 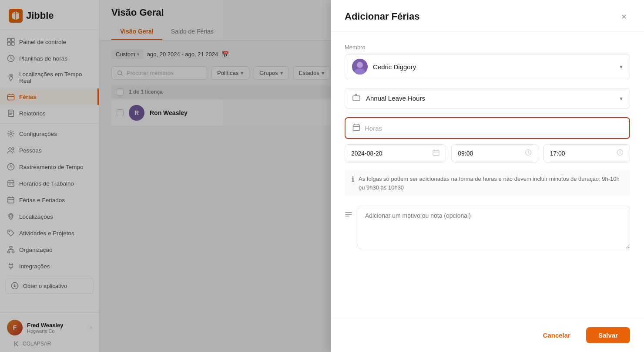 I want to click on notes-textarea, so click(x=494, y=227).